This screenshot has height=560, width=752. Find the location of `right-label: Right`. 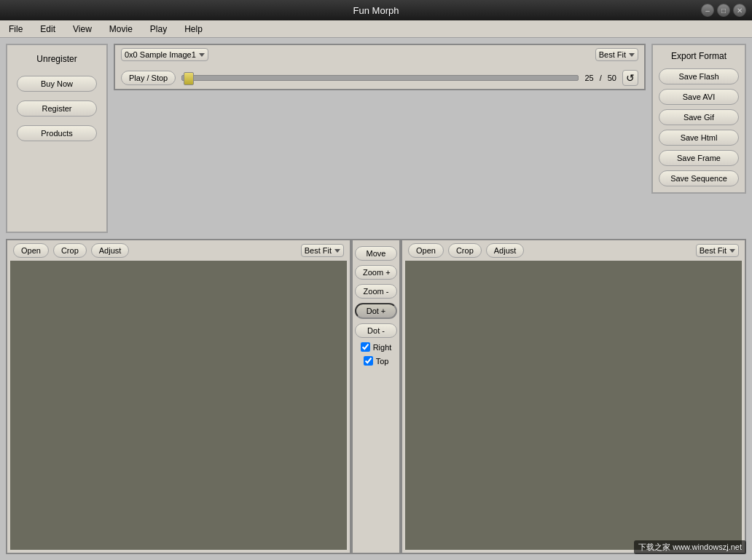

right-label: Right is located at coordinates (383, 347).